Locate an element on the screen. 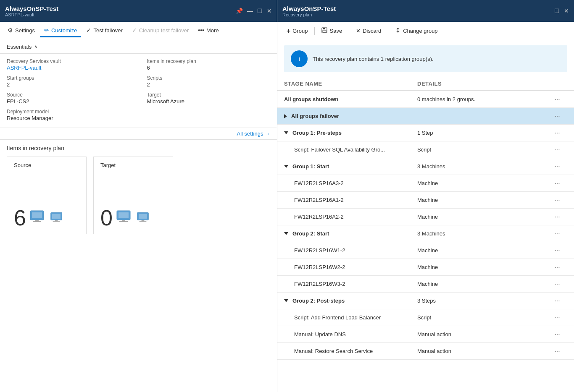 This screenshot has height=392, width=574. left-toolbar: ⚙ Settings ✏ Customize ✓ Test failover ✓… is located at coordinates (139, 31).